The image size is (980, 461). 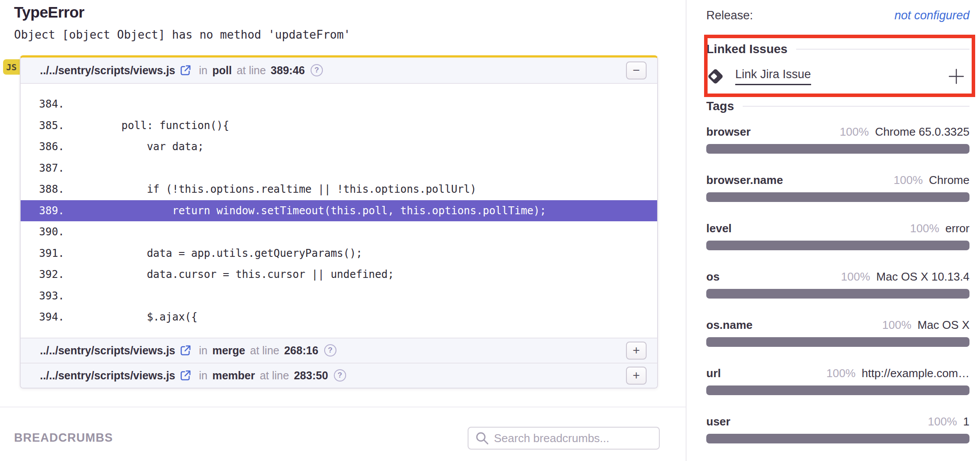 I want to click on release-row: Release: not configured, so click(x=838, y=16).